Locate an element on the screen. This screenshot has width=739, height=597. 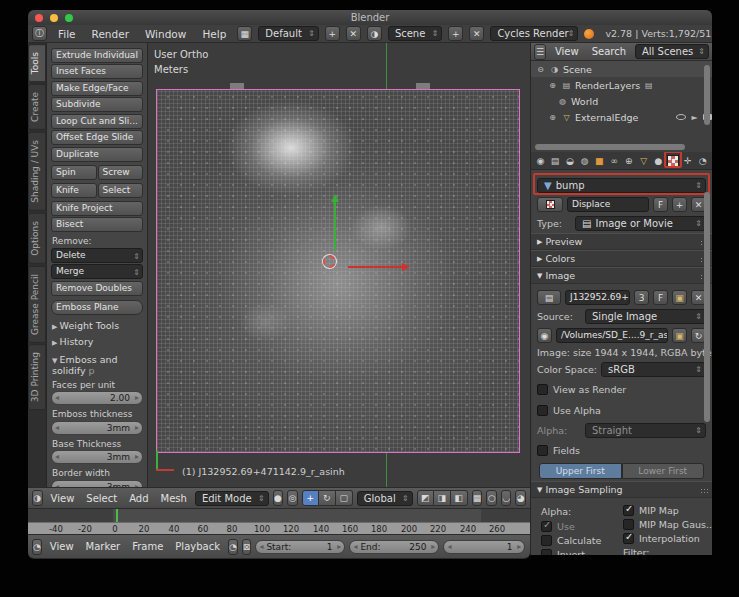
tab-shading-uvs: Shading / UVs is located at coordinates (37, 172).